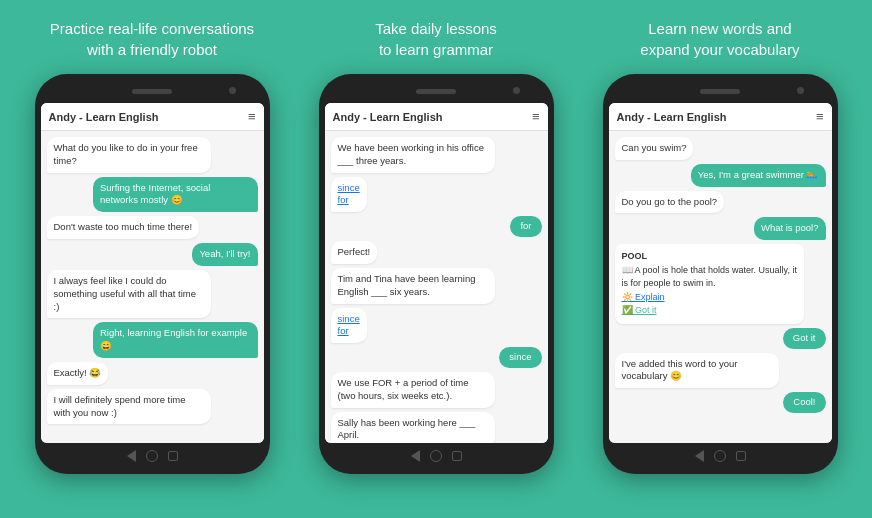 Image resolution: width=872 pixels, height=518 pixels. I want to click on vocab-explain-link: 🔆 Explain, so click(710, 298).